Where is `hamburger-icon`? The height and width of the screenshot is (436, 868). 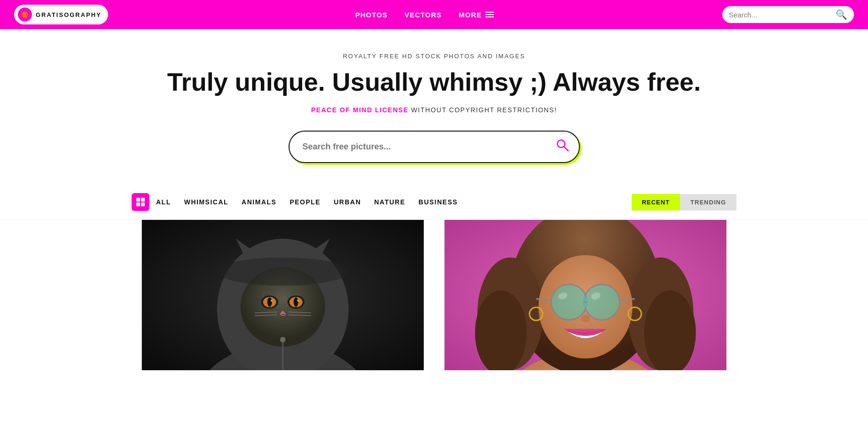 hamburger-icon is located at coordinates (490, 15).